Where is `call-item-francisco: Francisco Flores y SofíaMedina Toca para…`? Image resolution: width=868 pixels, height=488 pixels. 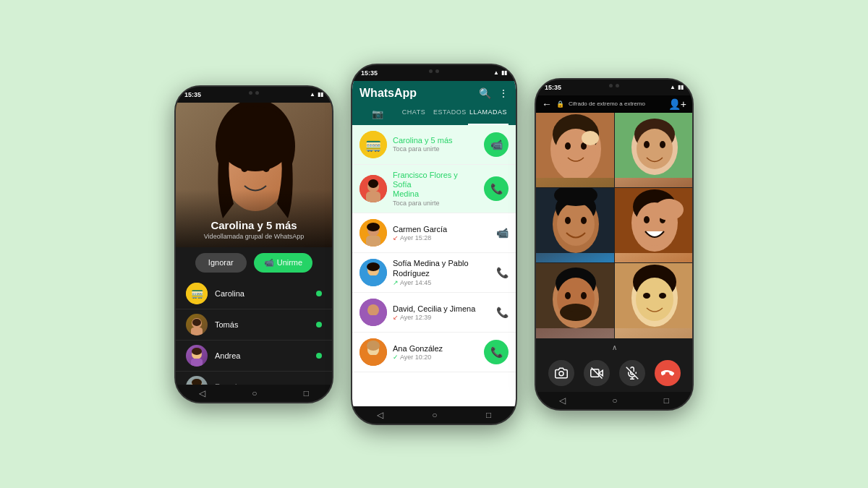 call-item-francisco: Francisco Flores y SofíaMedina Toca para… is located at coordinates (434, 189).